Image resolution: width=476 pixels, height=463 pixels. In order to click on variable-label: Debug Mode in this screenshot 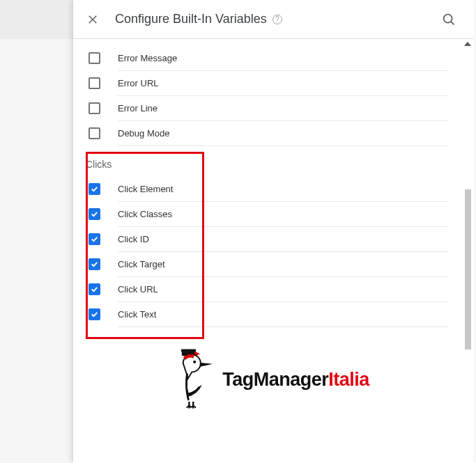, I will do `click(144, 134)`.